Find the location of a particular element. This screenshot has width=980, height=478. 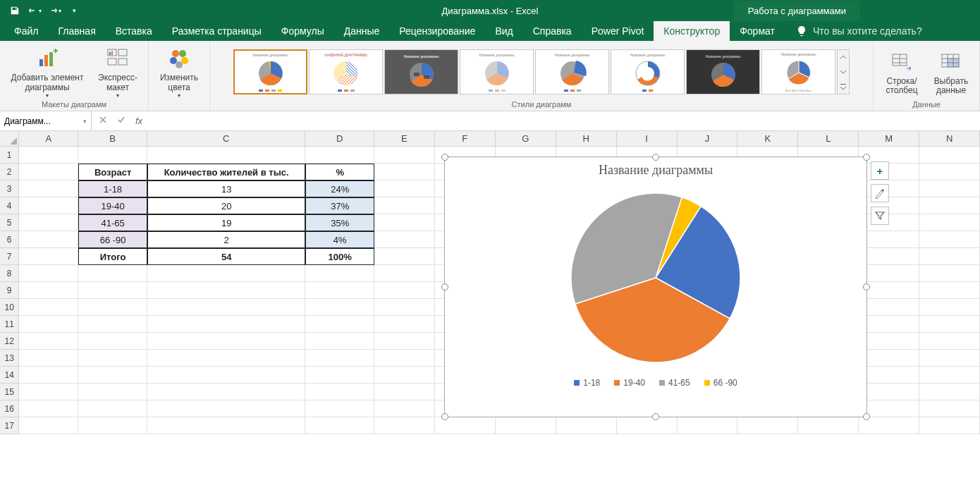

tab-view: Вид is located at coordinates (503, 31).